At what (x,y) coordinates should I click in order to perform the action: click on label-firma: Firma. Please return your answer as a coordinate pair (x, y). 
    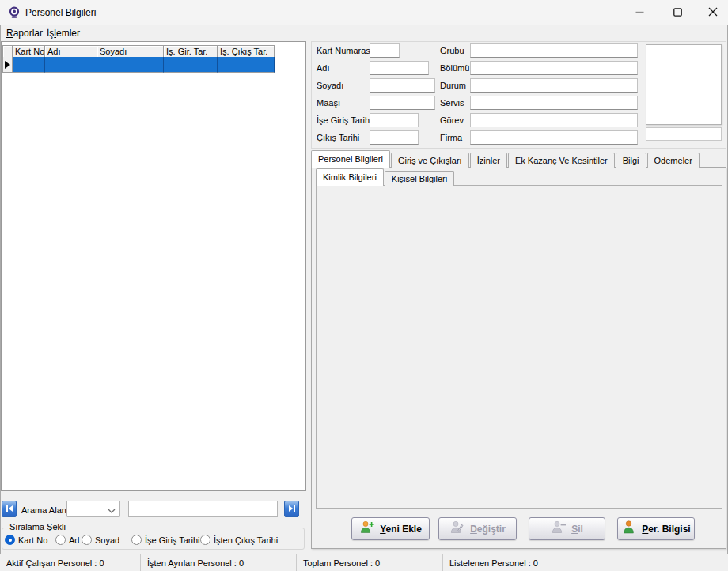
    Looking at the image, I should click on (451, 138).